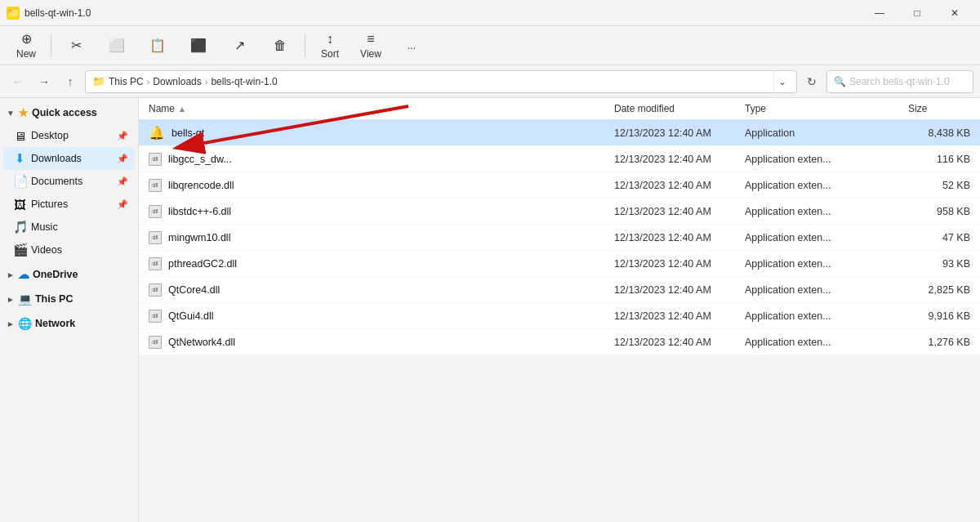  I want to click on file-row: dll libgcc_s_dw... 12/13/2023 12:40 AM A…, so click(559, 159).